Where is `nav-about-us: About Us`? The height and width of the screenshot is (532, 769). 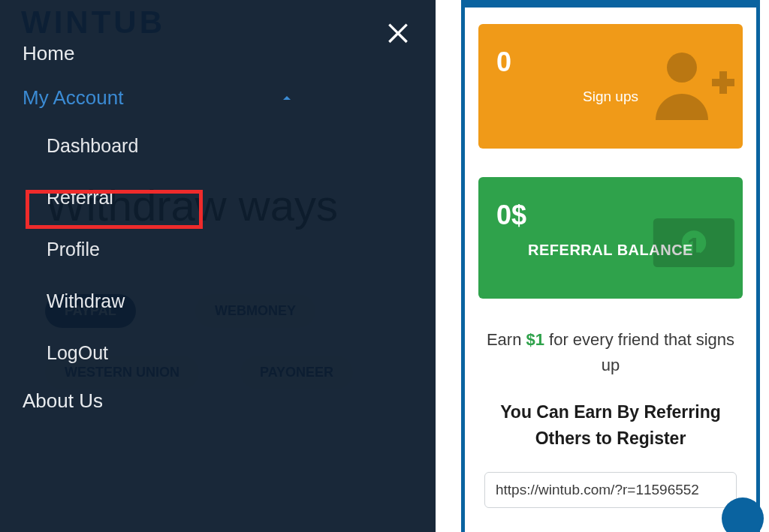 nav-about-us: About Us is located at coordinates (158, 401).